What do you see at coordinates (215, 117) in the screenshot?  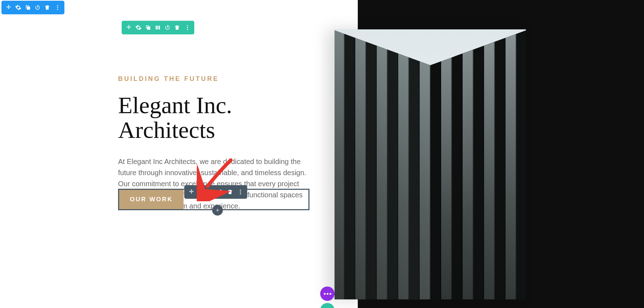 I see `headline-text: Elegant Inc. Architects` at bounding box center [215, 117].